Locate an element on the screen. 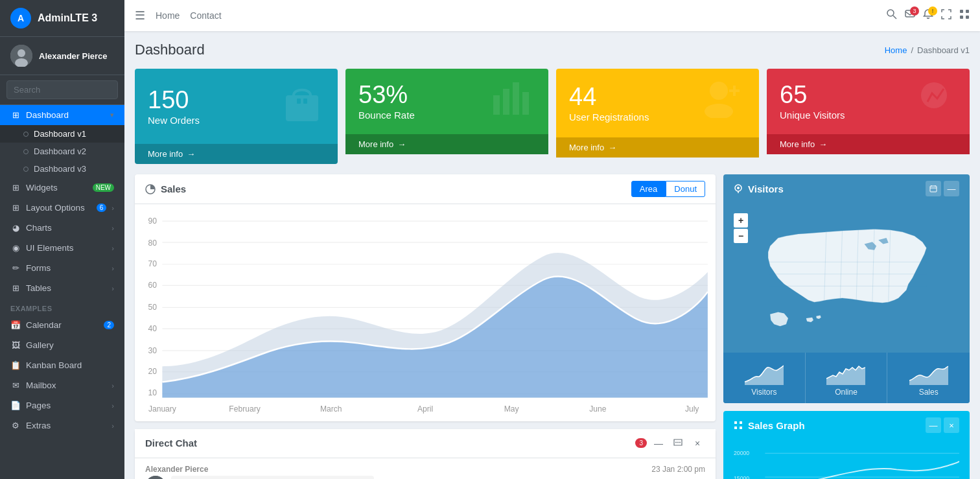  sidebar-item-dashboard: ⊞ Dashboard ▾ is located at coordinates (62, 115).